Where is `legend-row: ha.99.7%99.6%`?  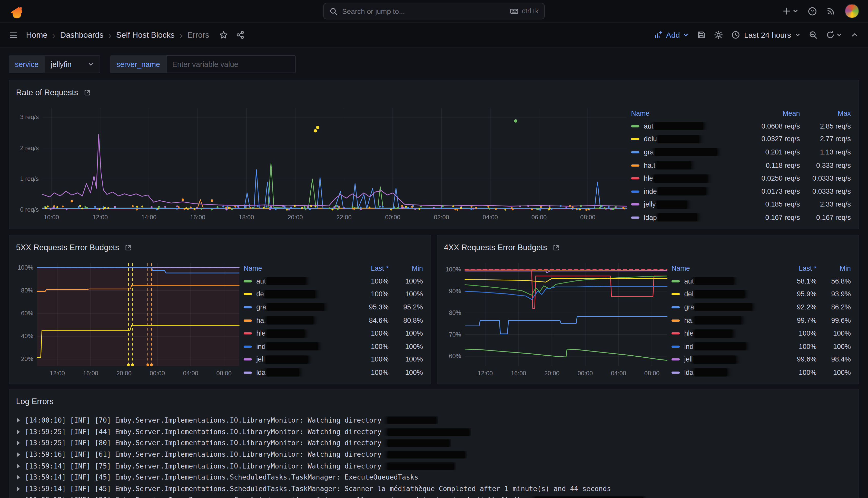
legend-row: ha.99.7%99.6% is located at coordinates (761, 320).